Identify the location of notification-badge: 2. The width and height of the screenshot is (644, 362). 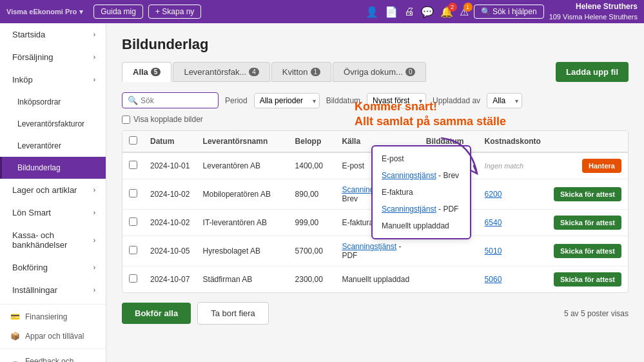
(453, 7).